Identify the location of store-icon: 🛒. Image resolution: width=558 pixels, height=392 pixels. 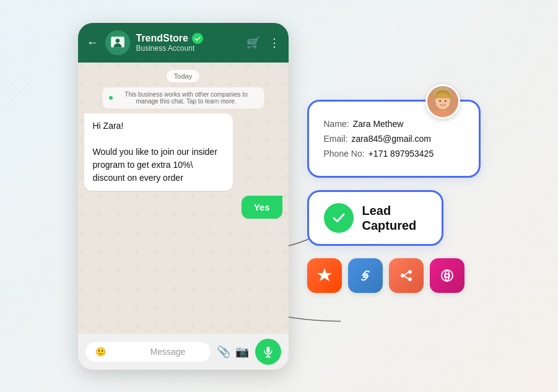
(253, 43).